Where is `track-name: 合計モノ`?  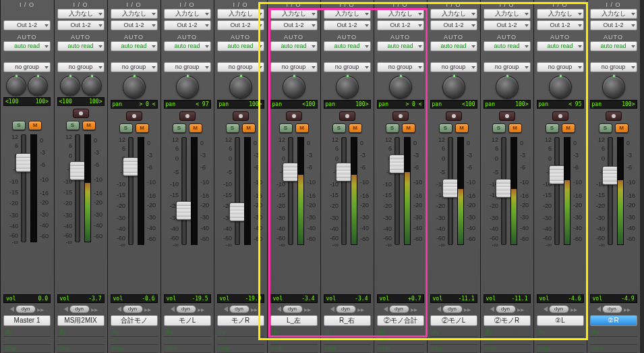
track-name: 合計モノ is located at coordinates (134, 321).